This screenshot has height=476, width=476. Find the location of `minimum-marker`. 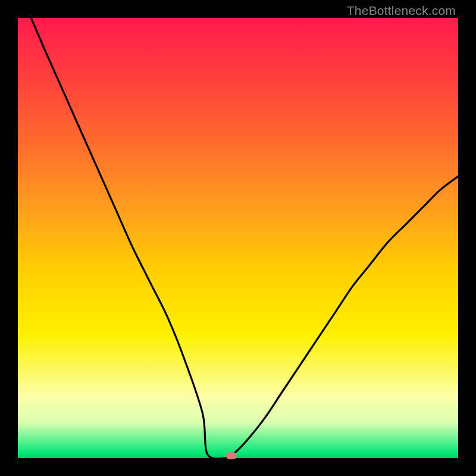

minimum-marker is located at coordinates (231, 456).